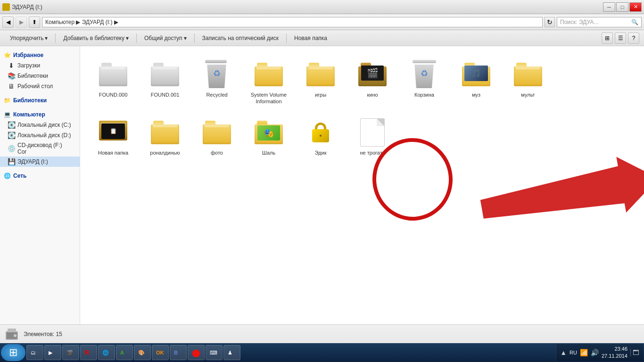  Describe the element at coordinates (232, 353) in the screenshot. I see `taskbar-game: ♟` at that location.